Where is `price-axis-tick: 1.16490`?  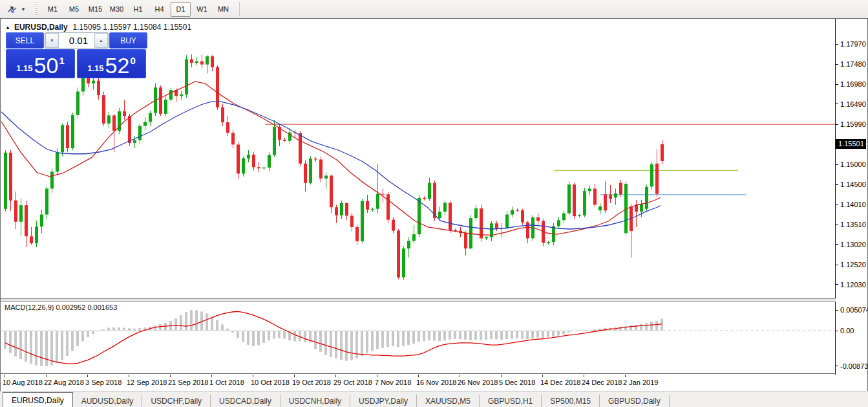 price-axis-tick: 1.16490 is located at coordinates (851, 104).